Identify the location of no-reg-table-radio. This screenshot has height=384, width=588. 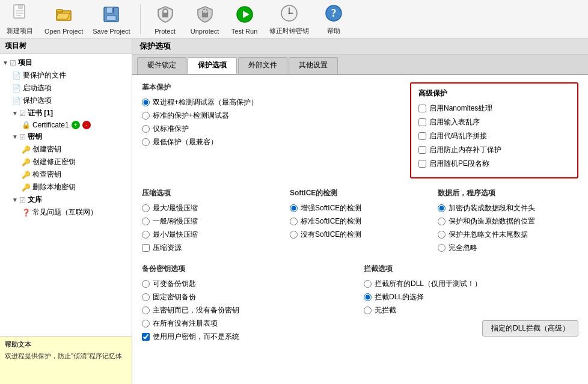
(145, 323).